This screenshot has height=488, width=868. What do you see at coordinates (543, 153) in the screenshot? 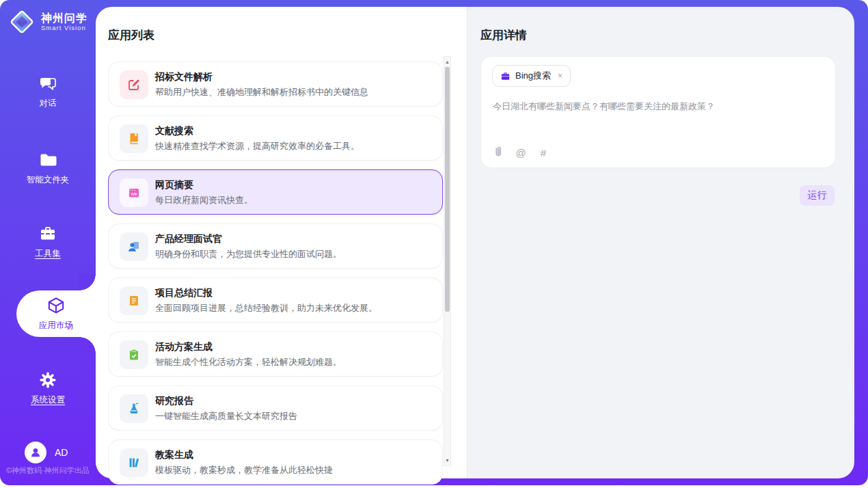
I see `hashtag-icon: #` at bounding box center [543, 153].